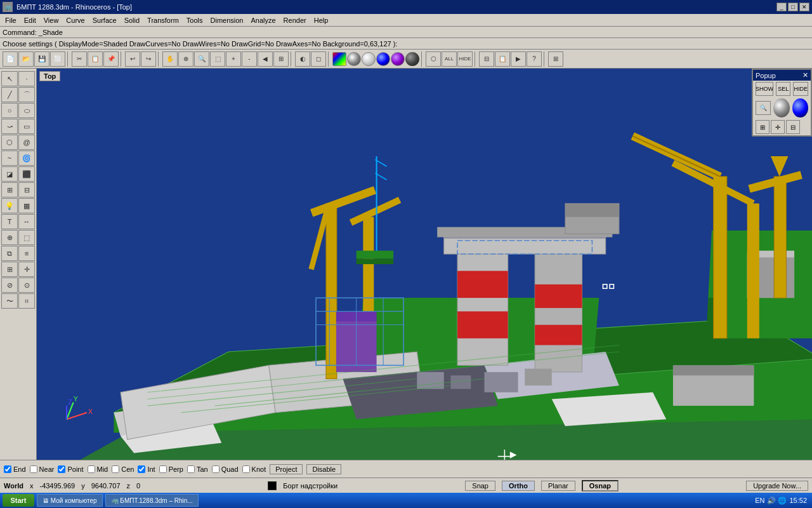  What do you see at coordinates (58, 59) in the screenshot?
I see `tb-t4: ⬜` at bounding box center [58, 59].